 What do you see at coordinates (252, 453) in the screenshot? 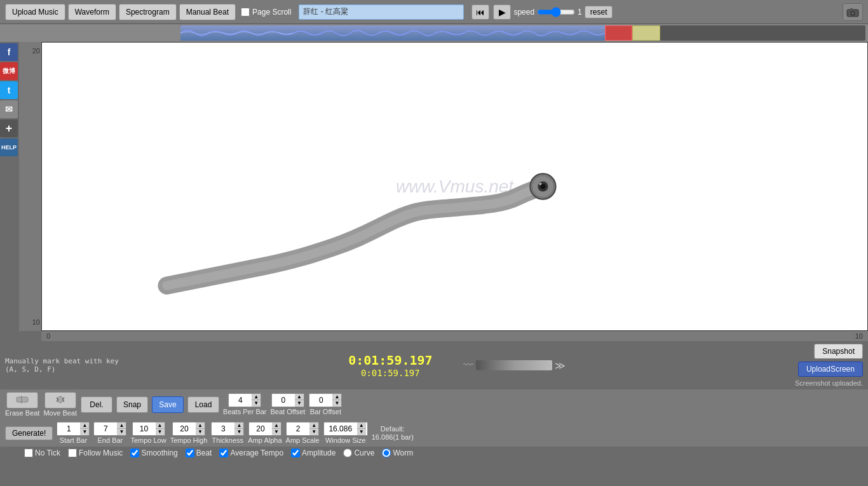
I see `average-tempo-item: Average Tempo` at bounding box center [252, 453].